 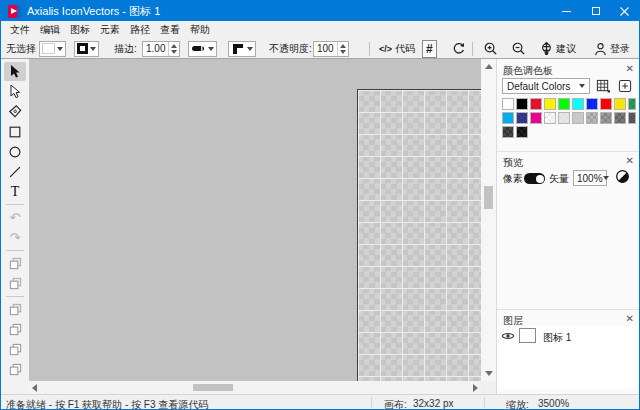 I want to click on stroke-join-dropdown, so click(x=242, y=49).